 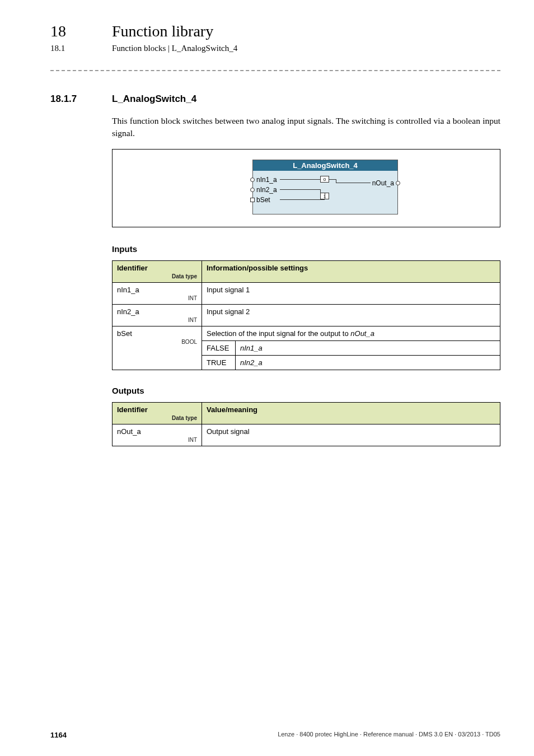 What do you see at coordinates (383, 183) in the screenshot?
I see `fb-port-nout: nOut_a` at bounding box center [383, 183].